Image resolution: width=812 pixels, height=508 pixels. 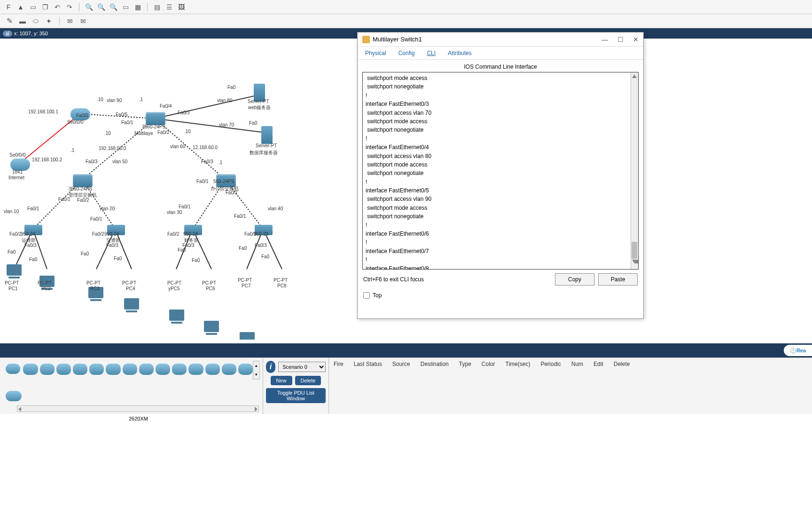 I want to click on model-chip: PT-Router, so click(x=180, y=369).